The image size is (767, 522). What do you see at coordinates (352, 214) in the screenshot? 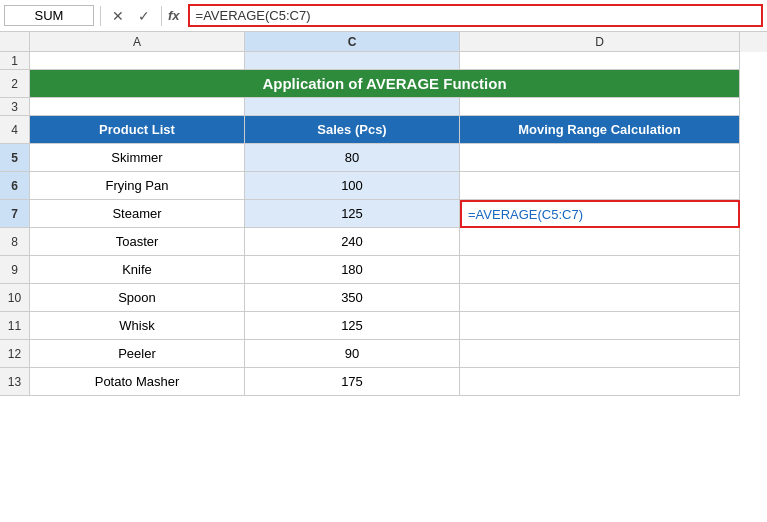
I see `cell-c7: 125` at bounding box center [352, 214].